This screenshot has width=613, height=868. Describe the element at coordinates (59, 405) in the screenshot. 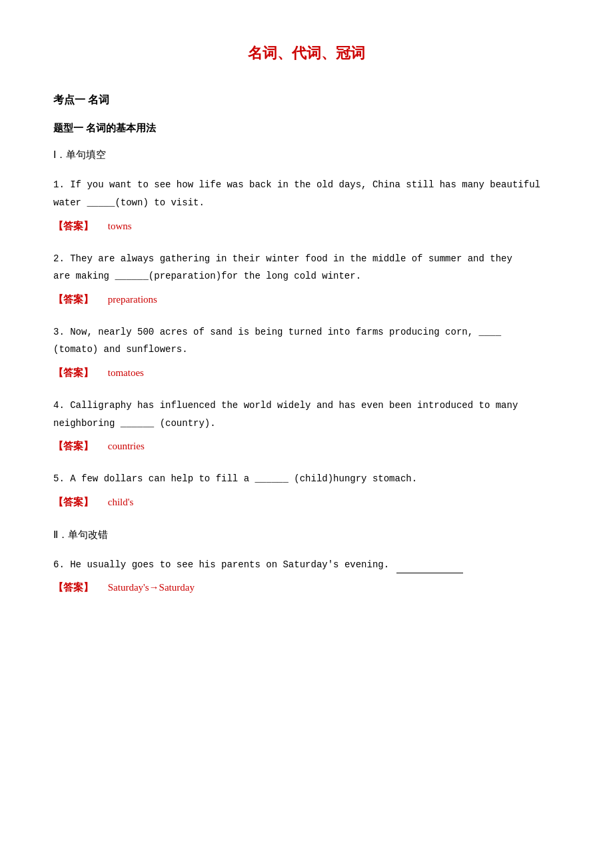

I see `q4-number: 4.` at that location.